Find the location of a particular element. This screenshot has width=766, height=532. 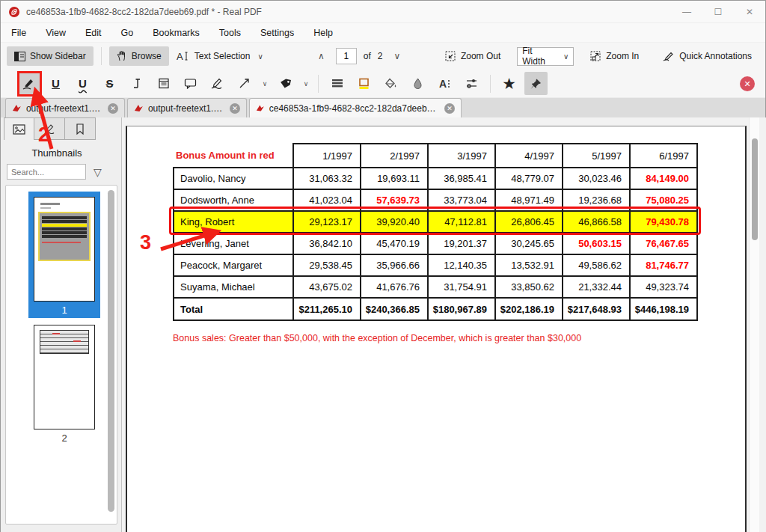

ink-tool-button is located at coordinates (217, 84).